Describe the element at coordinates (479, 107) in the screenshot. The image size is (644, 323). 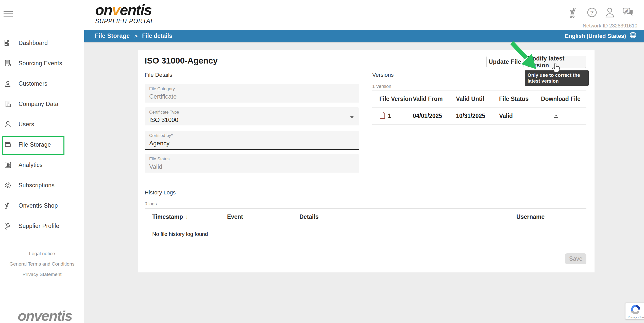
I see `versions-table: File Version Valid From Valid Until File…` at that location.